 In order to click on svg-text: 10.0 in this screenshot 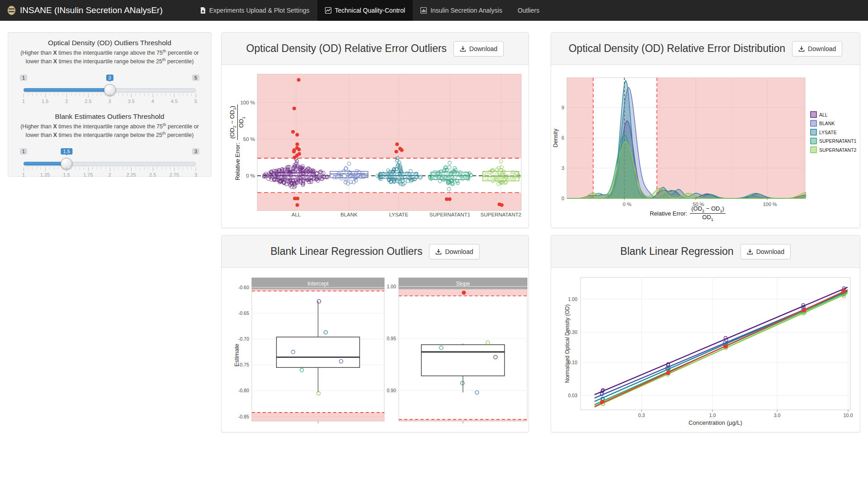, I will do `click(848, 415)`.